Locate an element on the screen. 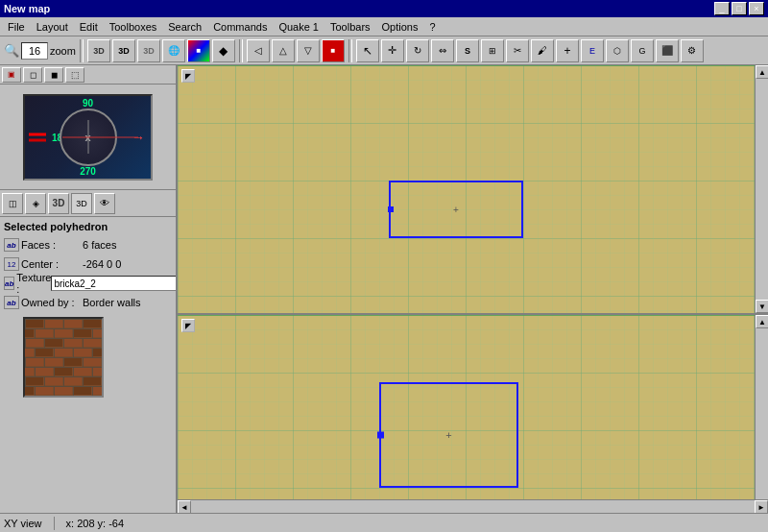 Image resolution: width=768 pixels, height=532 pixels. top-vscroll-down: ▼ is located at coordinates (762, 306).